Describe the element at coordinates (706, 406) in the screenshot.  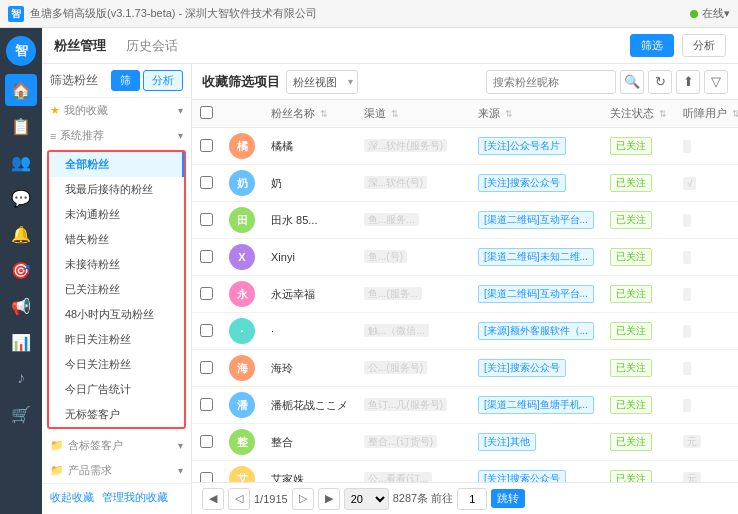
I see `row-extra-cell` at that location.